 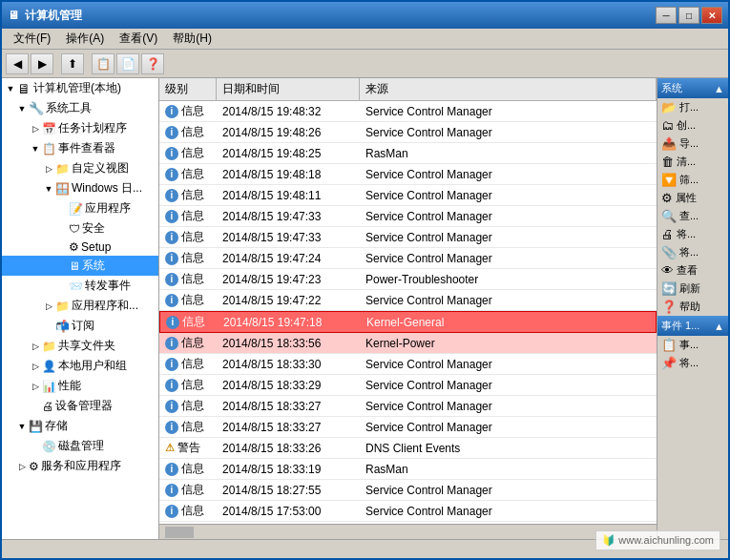 I want to click on expand-task: ▷, so click(x=35, y=129).